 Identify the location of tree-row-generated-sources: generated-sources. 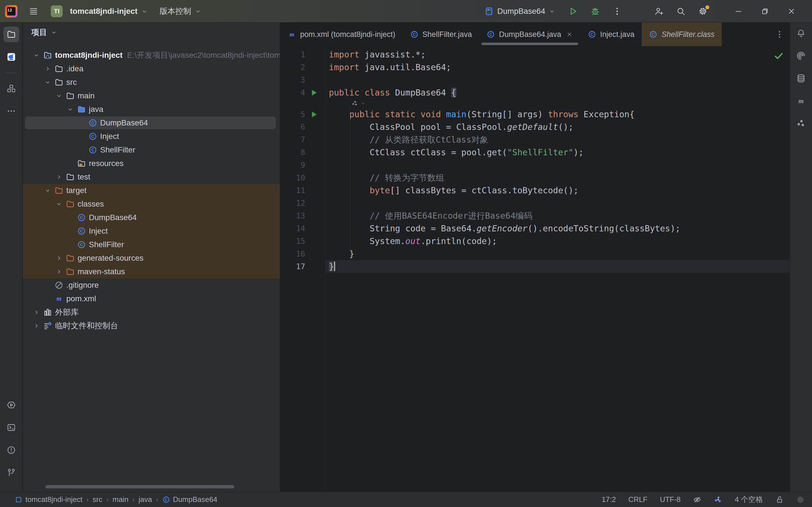
(151, 258).